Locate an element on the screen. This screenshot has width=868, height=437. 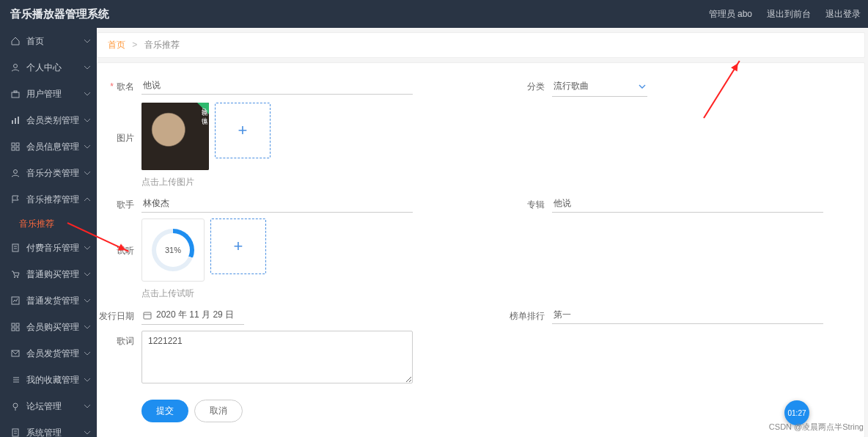
date-picker: 2020 年 11 月 29 日 is located at coordinates (193, 315).